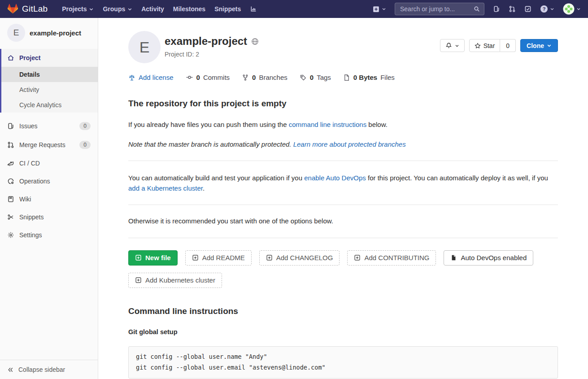  What do you see at coordinates (350, 144) in the screenshot?
I see `protected-branches-link: Learn more about protected branches` at bounding box center [350, 144].